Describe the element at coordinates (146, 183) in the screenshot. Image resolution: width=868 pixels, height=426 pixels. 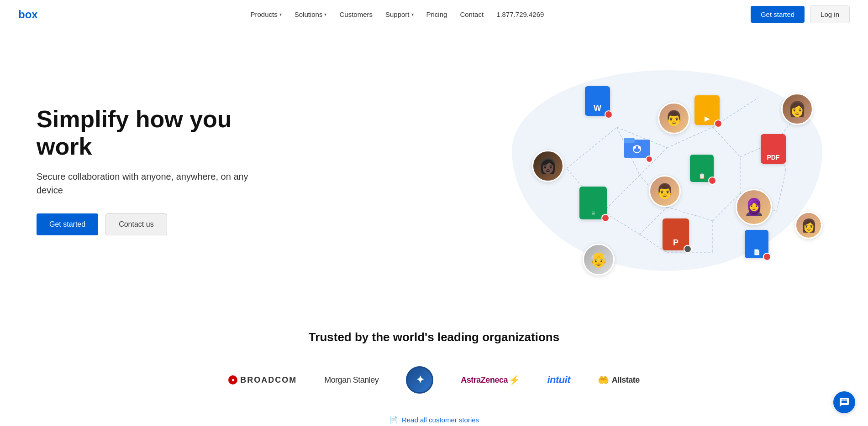
I see `hero-subheading: Secure collaboration with anyone, anywhe…` at that location.